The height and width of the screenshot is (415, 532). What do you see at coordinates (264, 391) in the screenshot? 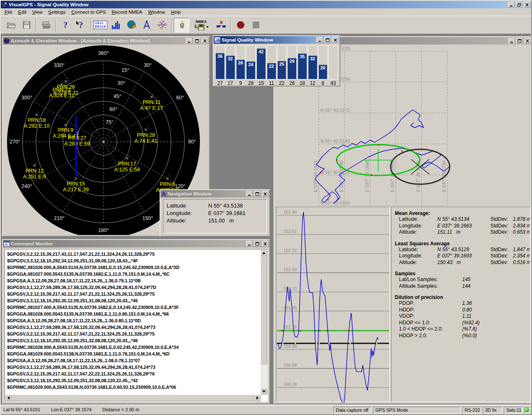
I see `scroll-down-button` at bounding box center [264, 391].